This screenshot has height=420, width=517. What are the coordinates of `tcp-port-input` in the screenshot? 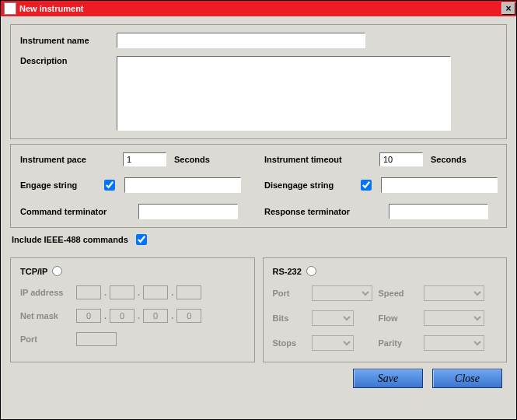 It's located at (96, 339).